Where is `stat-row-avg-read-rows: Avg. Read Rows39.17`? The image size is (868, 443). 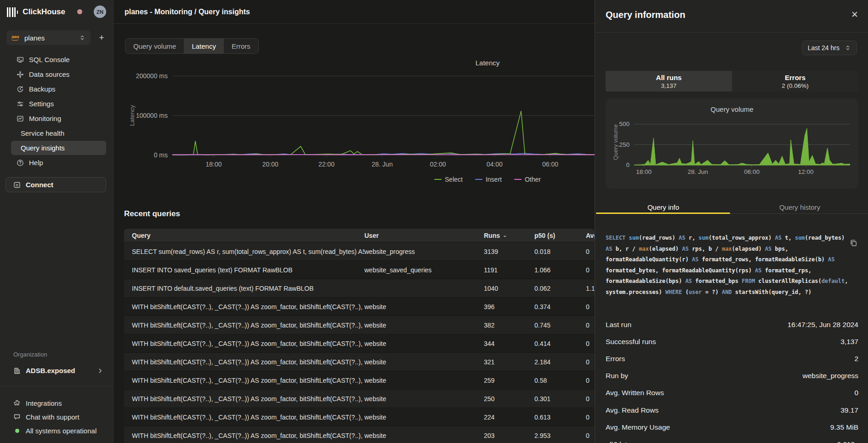
stat-row-avg-read-rows: Avg. Read Rows39.17 is located at coordinates (732, 410).